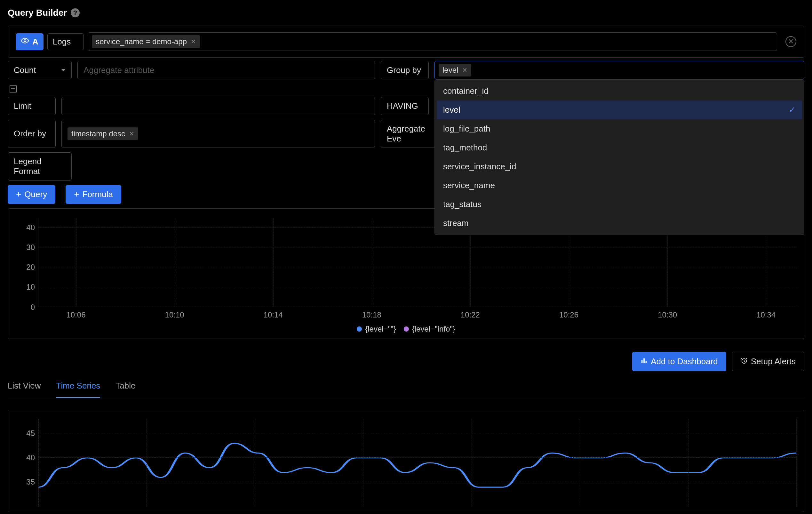  Describe the element at coordinates (40, 70) in the screenshot. I see `aggregate-fn-select: Count` at that location.